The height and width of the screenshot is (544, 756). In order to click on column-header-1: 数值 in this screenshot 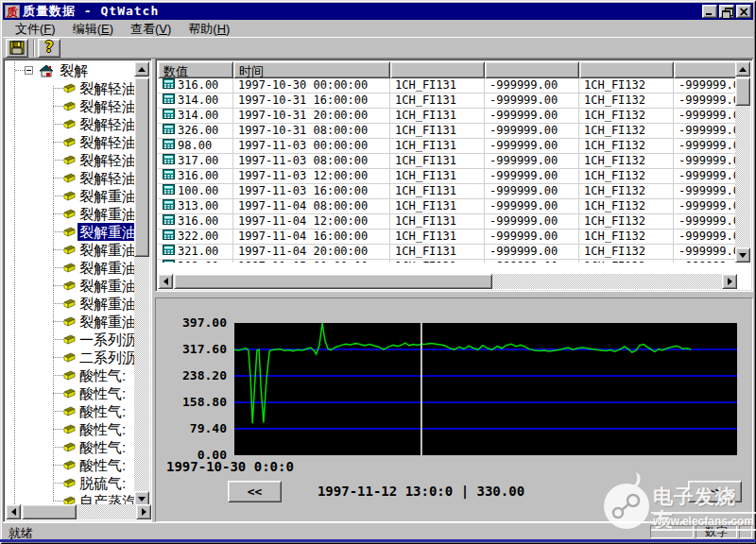, I will do `click(196, 70)`.